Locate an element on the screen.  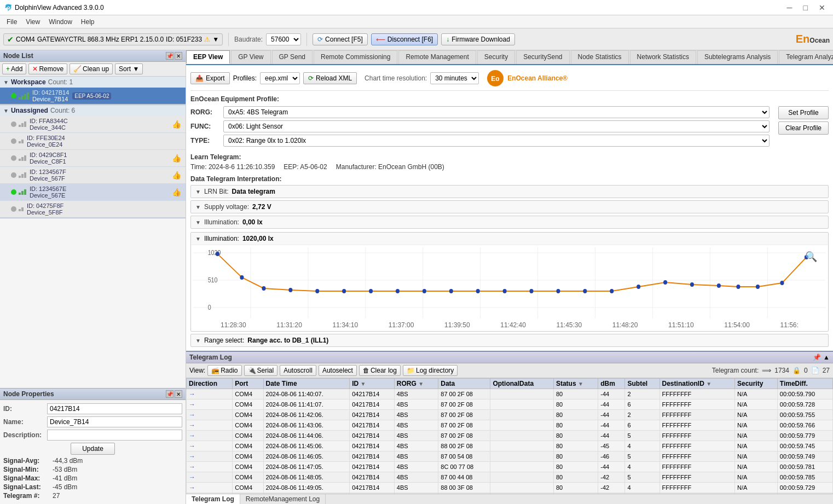
node-item: ID: 04275F8F Device_5F8F is located at coordinates (93, 209).